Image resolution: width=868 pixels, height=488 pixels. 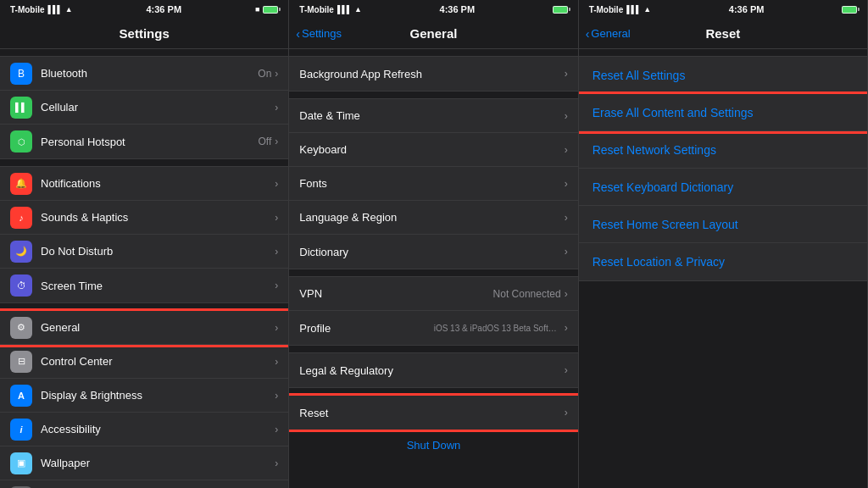 I want to click on settings-item-vpn: VPN Not Connected ›, so click(x=433, y=294).